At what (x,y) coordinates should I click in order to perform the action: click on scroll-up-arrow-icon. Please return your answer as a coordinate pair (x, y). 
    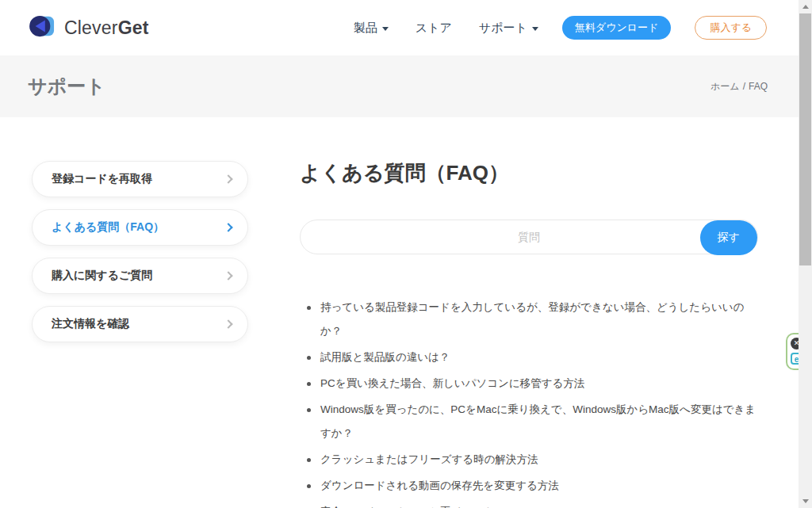
    Looking at the image, I should click on (806, 6).